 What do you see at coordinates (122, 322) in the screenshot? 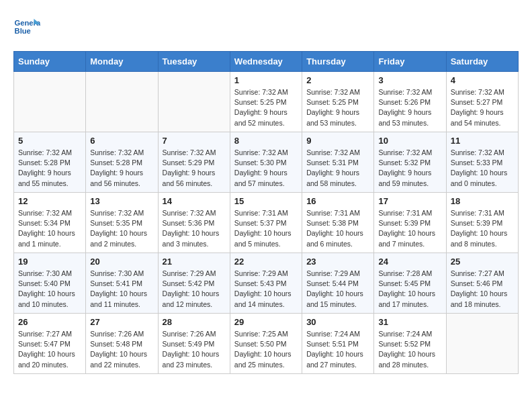
I see `day-number: 27` at bounding box center [122, 322].